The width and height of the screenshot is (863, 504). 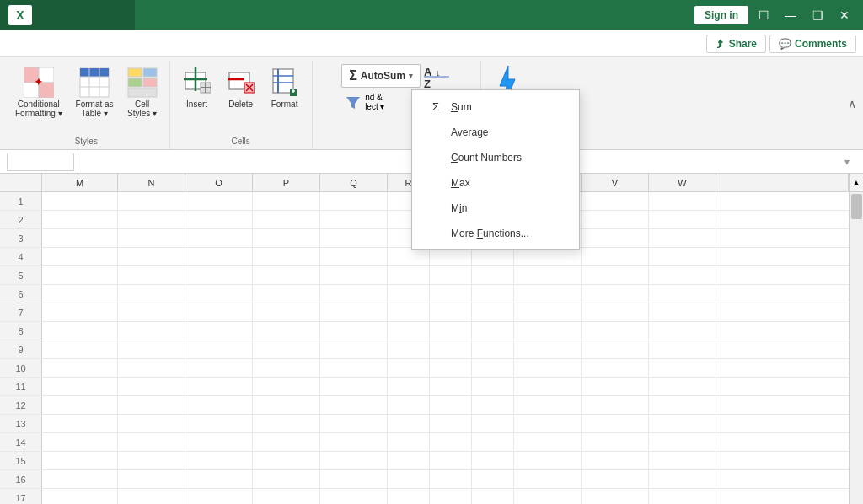 I want to click on dropdown-item-count-numbers: Count Numbers, so click(x=496, y=158).